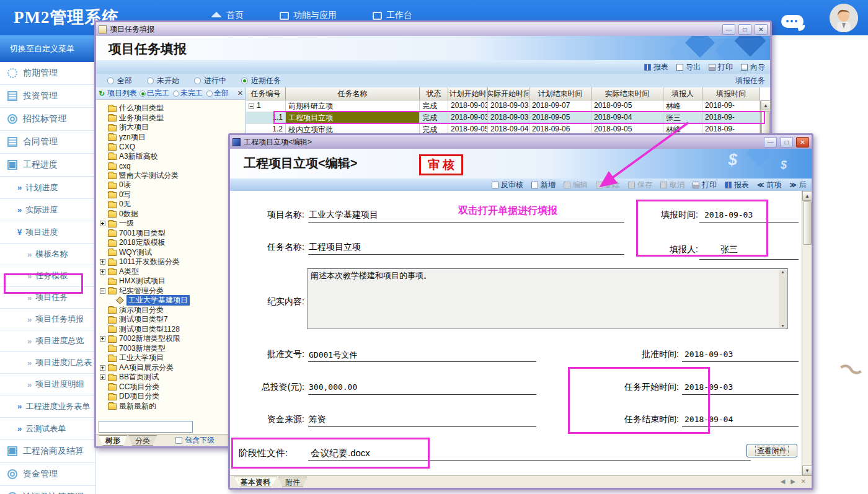  What do you see at coordinates (172, 349) in the screenshot?
I see `tree-item-7003新增类型: 7003新增类型` at bounding box center [172, 349].